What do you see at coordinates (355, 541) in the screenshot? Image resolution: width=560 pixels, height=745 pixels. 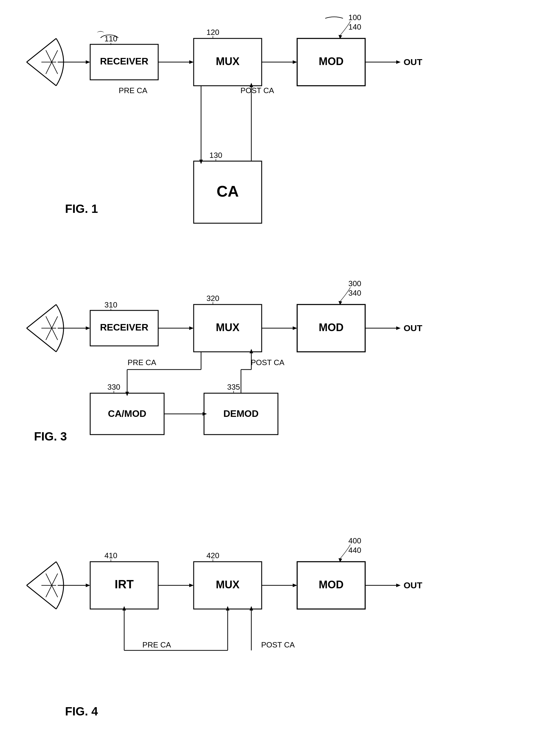 I see `ref-400: 400` at bounding box center [355, 541].